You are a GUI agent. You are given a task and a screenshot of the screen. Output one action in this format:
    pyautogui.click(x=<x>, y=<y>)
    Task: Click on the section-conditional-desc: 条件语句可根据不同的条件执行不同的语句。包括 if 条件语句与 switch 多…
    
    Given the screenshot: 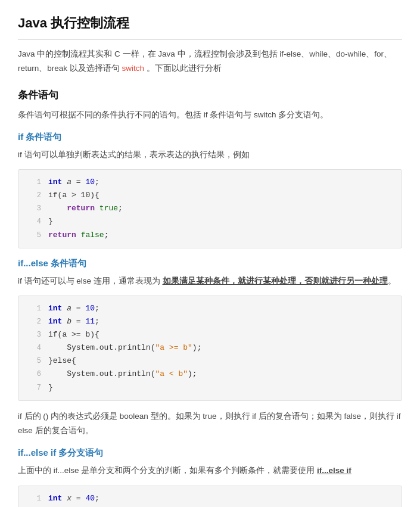 What is the action you would take?
    pyautogui.click(x=210, y=115)
    